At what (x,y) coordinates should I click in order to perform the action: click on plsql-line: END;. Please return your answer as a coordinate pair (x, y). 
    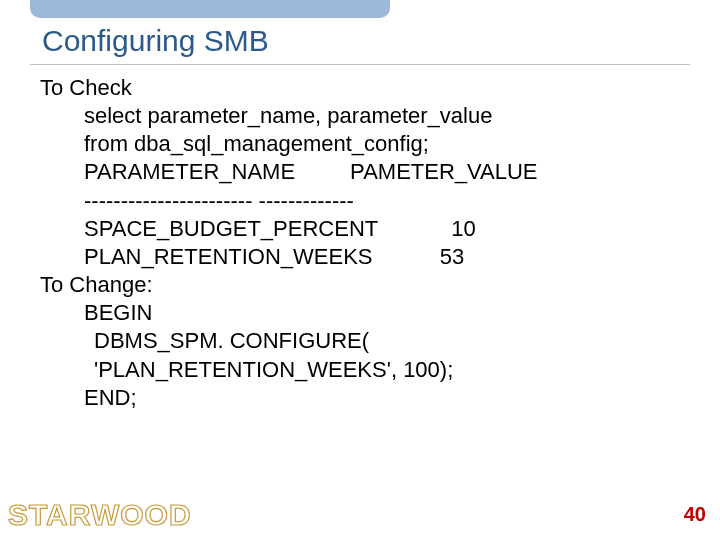
    Looking at the image, I should click on (382, 398).